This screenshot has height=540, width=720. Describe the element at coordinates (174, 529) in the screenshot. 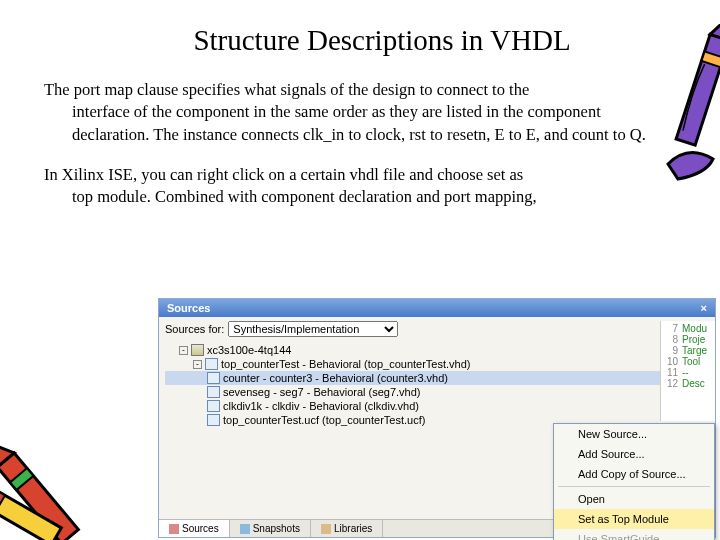

I see `sources-tab-icon` at that location.